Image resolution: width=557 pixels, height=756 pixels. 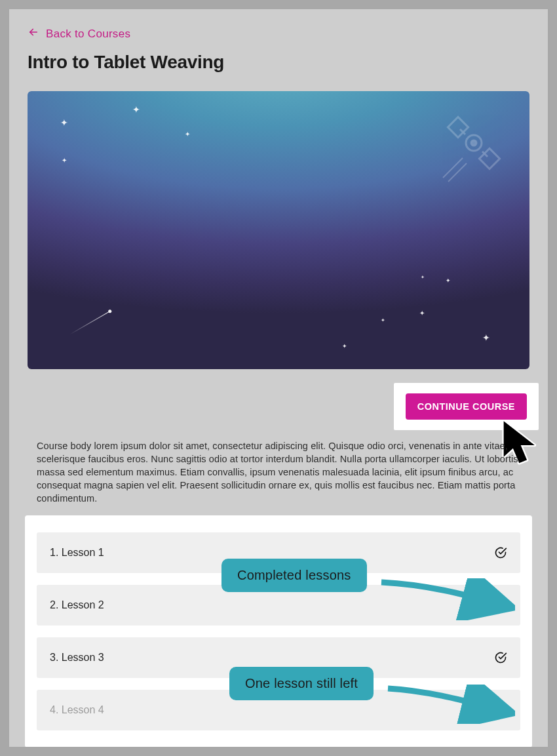 What do you see at coordinates (278, 62) in the screenshot?
I see `course-title: Intro to Tablet Weaving` at bounding box center [278, 62].